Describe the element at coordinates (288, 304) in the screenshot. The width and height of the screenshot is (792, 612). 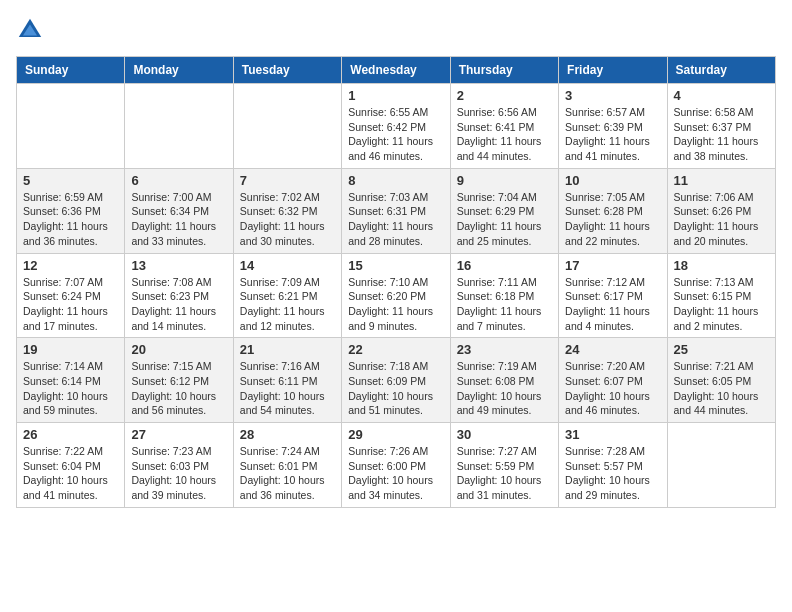
I see `day-info: Sunrise: 7:09 AM Sunset: 6:21 PM Dayligh…` at that location.